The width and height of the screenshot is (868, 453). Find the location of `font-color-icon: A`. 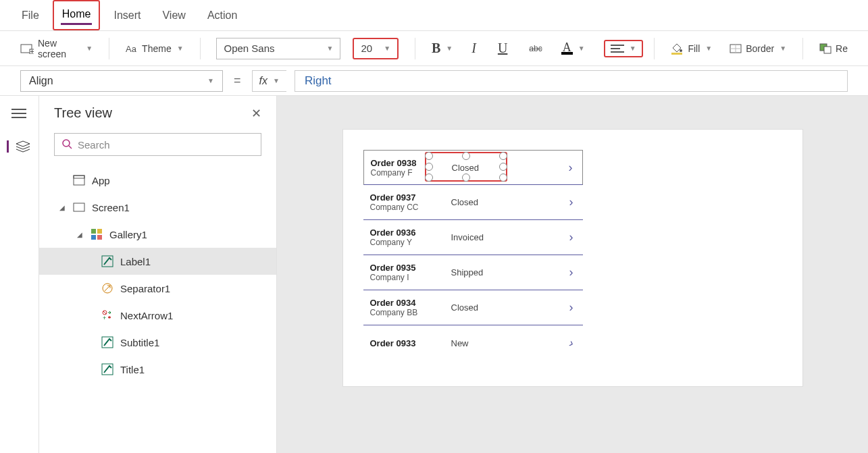

font-color-icon: A is located at coordinates (567, 49).